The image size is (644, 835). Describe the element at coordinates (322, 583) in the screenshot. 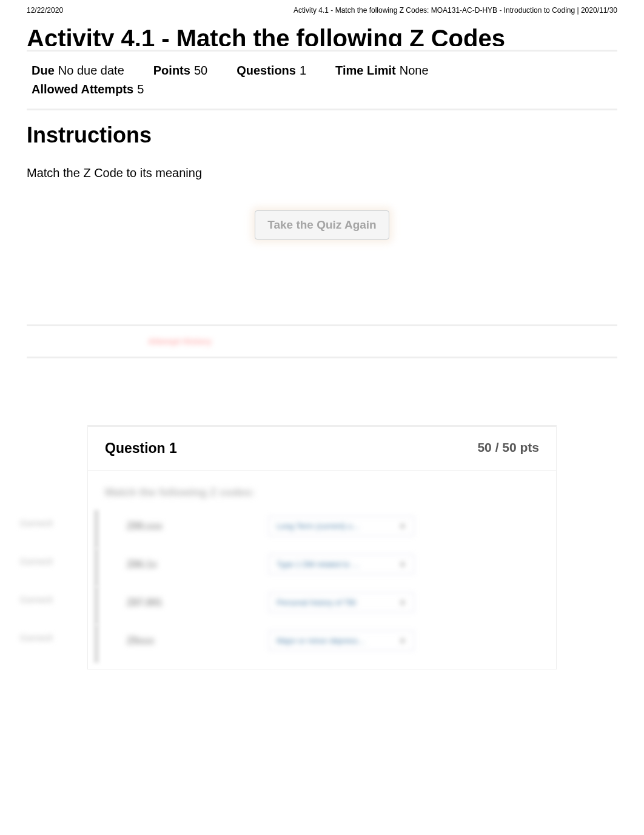

I see `match-list: Correct! Z99.xxx Long Term (current) u… …` at that location.